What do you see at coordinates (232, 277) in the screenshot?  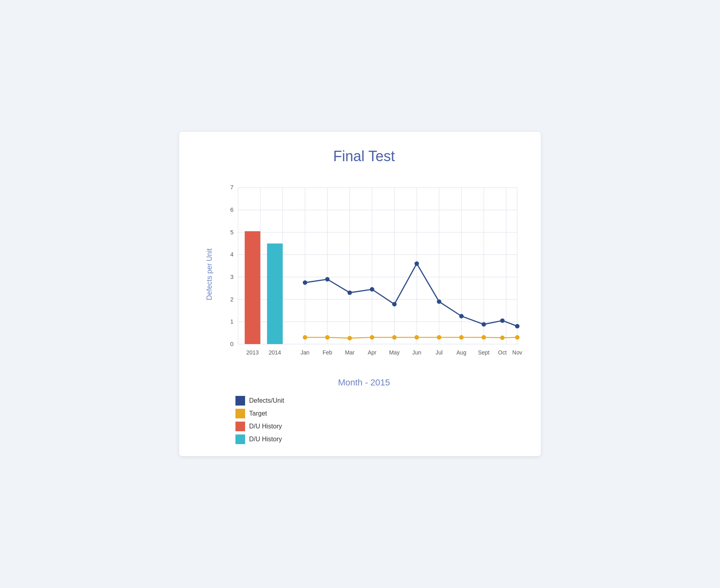 I see `svg-text: 3` at bounding box center [232, 277].